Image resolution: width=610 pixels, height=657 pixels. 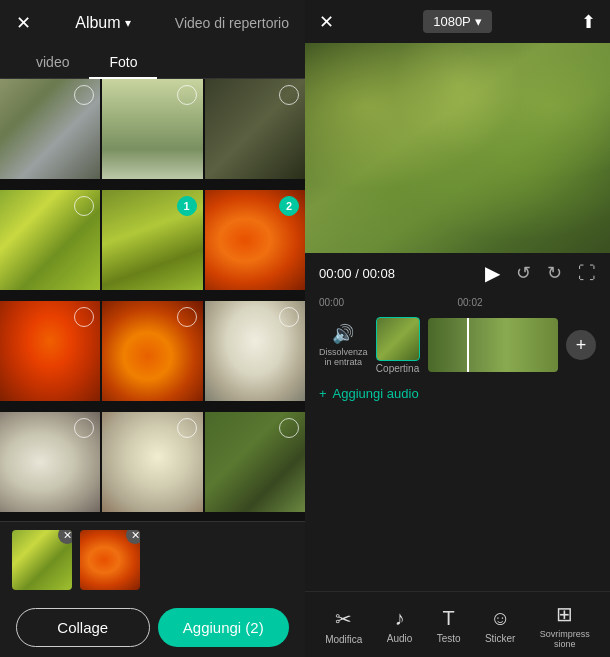 What do you see at coordinates (336, 274) in the screenshot?
I see `time-current: 00:00` at bounding box center [336, 274].